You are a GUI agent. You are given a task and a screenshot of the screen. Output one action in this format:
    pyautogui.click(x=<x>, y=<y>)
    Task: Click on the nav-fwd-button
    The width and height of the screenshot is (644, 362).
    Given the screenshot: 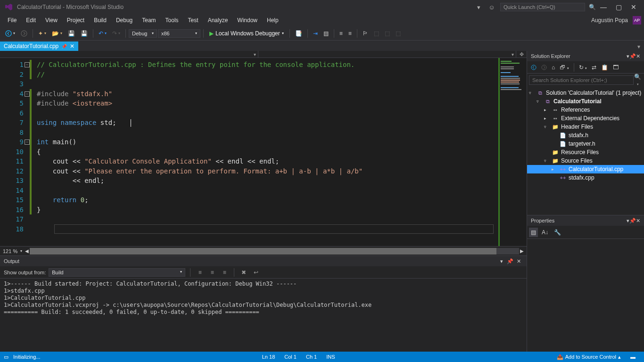 What is the action you would take?
    pyautogui.click(x=24, y=33)
    